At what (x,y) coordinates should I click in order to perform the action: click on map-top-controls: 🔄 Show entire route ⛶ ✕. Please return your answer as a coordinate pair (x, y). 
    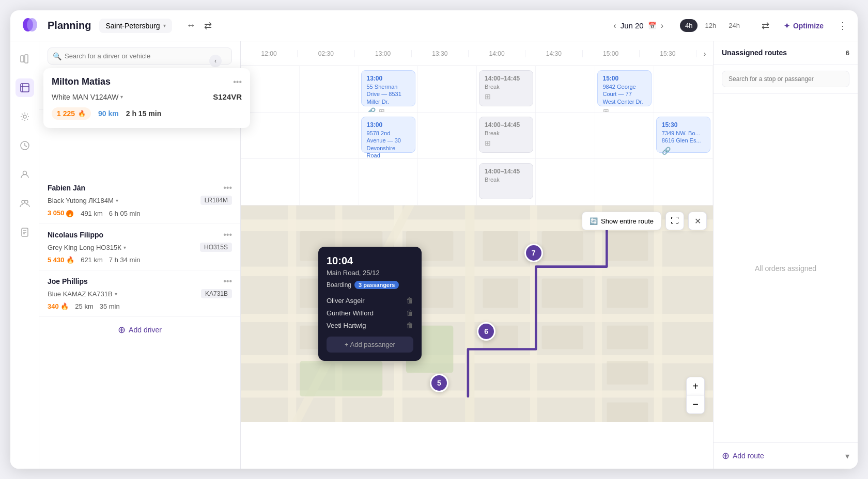
    Looking at the image, I should click on (644, 221).